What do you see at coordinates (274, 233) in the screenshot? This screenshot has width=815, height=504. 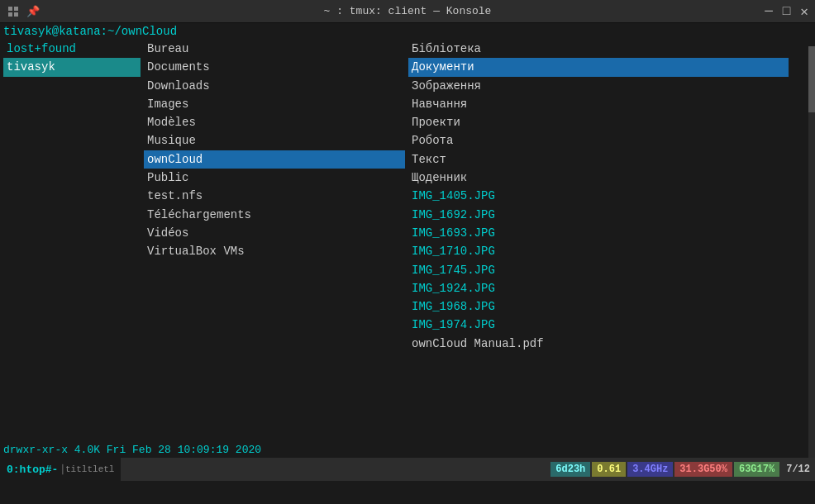 I see `list-item: Vidéos` at bounding box center [274, 233].